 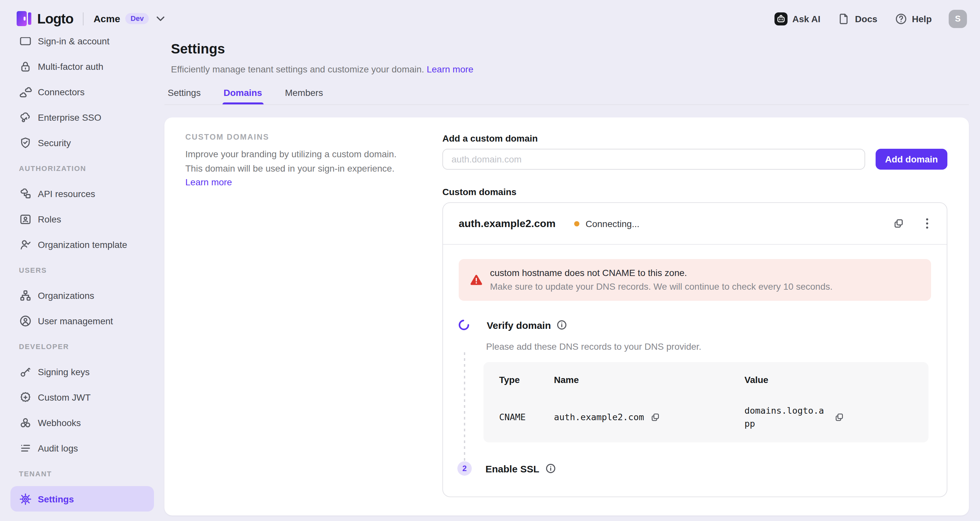 I want to click on dns-record-name: auth.example2.com, so click(x=649, y=417).